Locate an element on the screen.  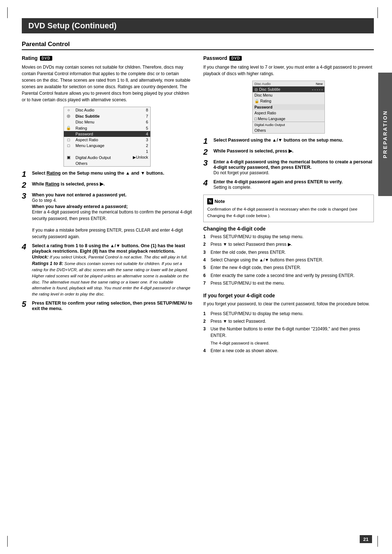
rating-body-text: Movies on DVDs may contain scenes not su… is located at coordinates (107, 83).